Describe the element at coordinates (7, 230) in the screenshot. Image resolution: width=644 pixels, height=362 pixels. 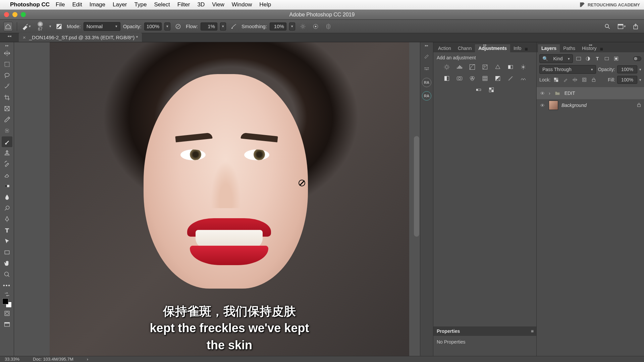
I see `type-tool` at that location.